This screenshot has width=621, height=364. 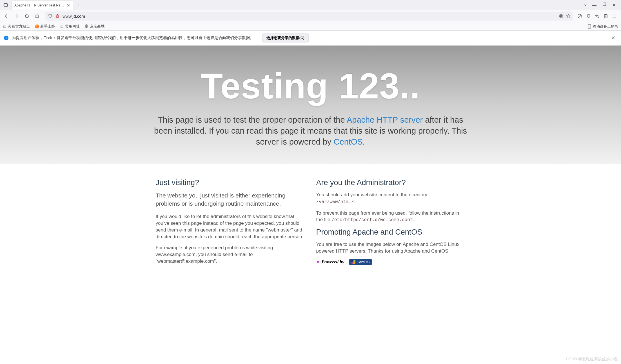 What do you see at coordinates (230, 183) in the screenshot?
I see `just-visiting-heading: Just visiting?` at bounding box center [230, 183].